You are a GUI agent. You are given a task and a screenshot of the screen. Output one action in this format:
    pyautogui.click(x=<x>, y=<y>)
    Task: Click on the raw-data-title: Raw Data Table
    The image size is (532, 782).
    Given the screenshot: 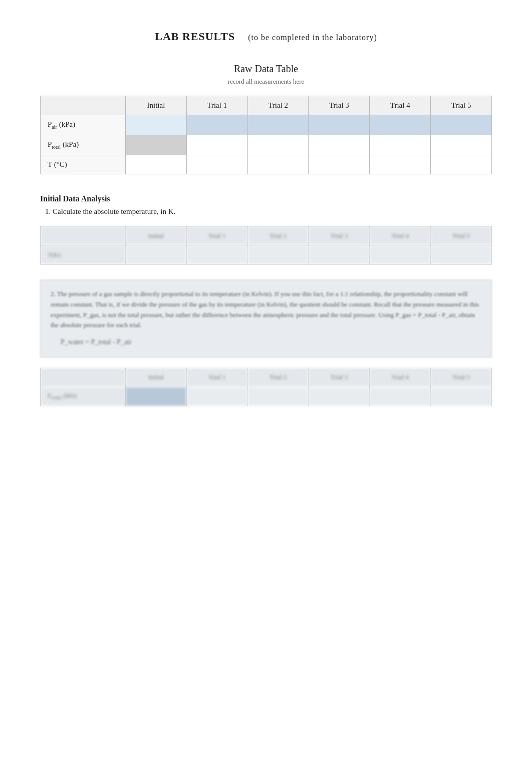 What is the action you would take?
    pyautogui.click(x=266, y=69)
    